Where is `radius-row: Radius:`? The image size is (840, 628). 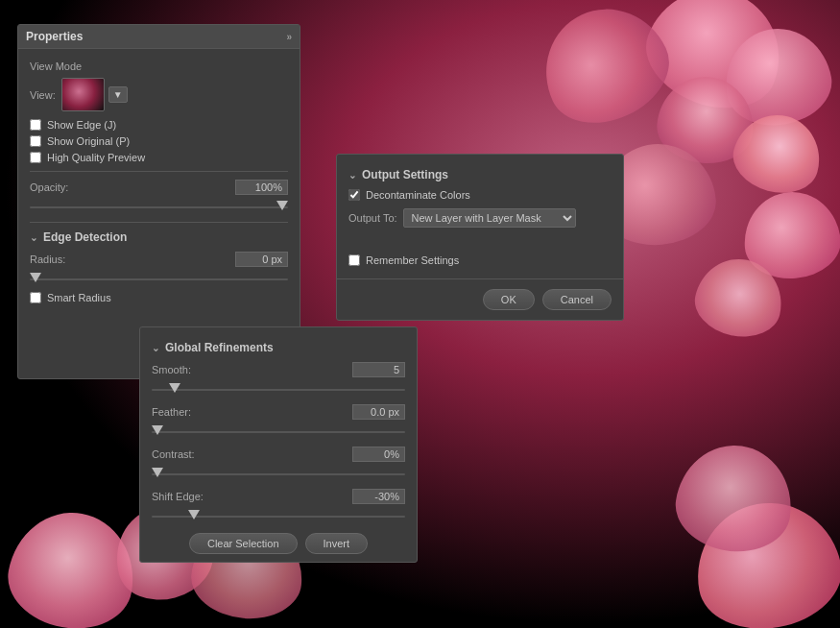
radius-row: Radius: is located at coordinates (159, 259).